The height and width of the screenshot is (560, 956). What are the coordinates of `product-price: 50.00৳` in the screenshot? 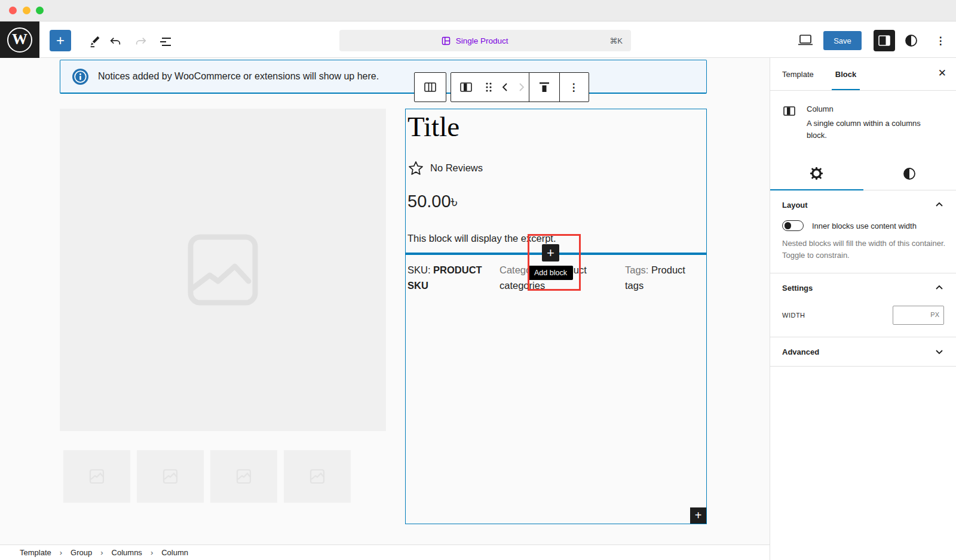 It's located at (433, 202).